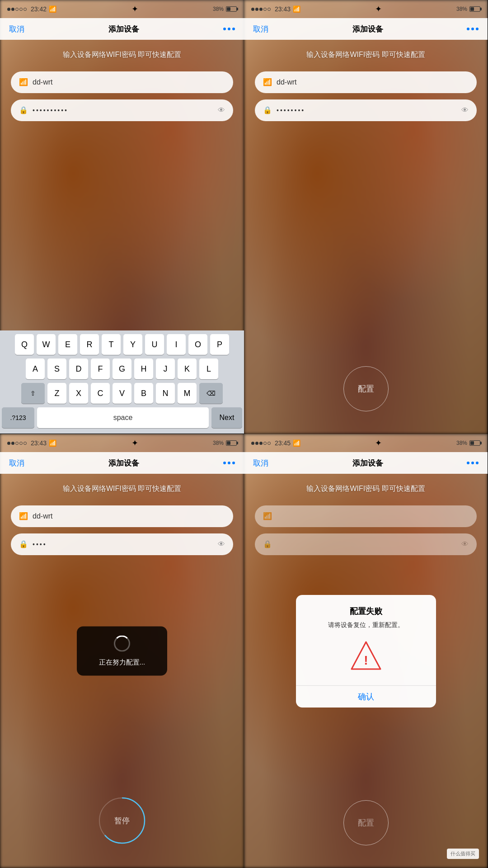  Describe the element at coordinates (124, 463) in the screenshot. I see `nav-title-3: 添加设备` at that location.